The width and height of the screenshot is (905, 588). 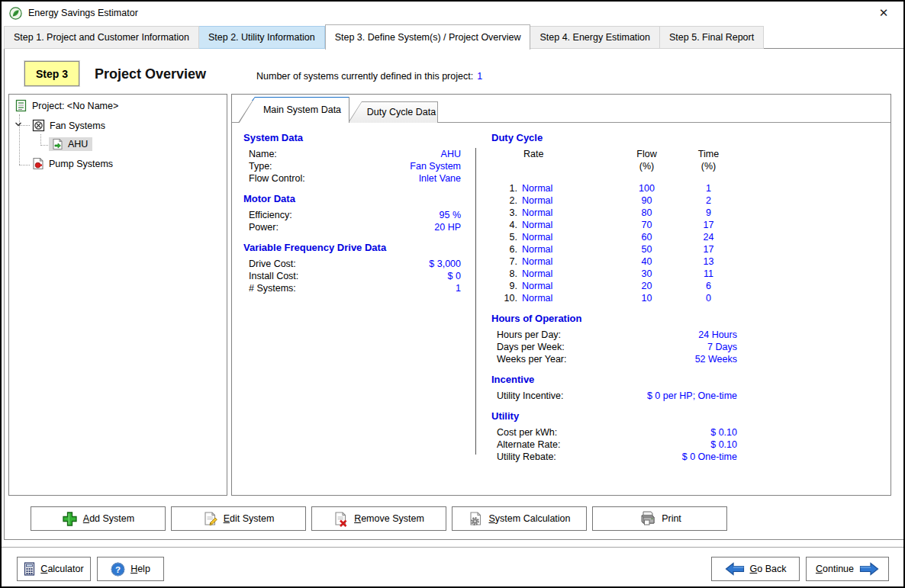 I want to click on project-document-icon, so click(x=21, y=105).